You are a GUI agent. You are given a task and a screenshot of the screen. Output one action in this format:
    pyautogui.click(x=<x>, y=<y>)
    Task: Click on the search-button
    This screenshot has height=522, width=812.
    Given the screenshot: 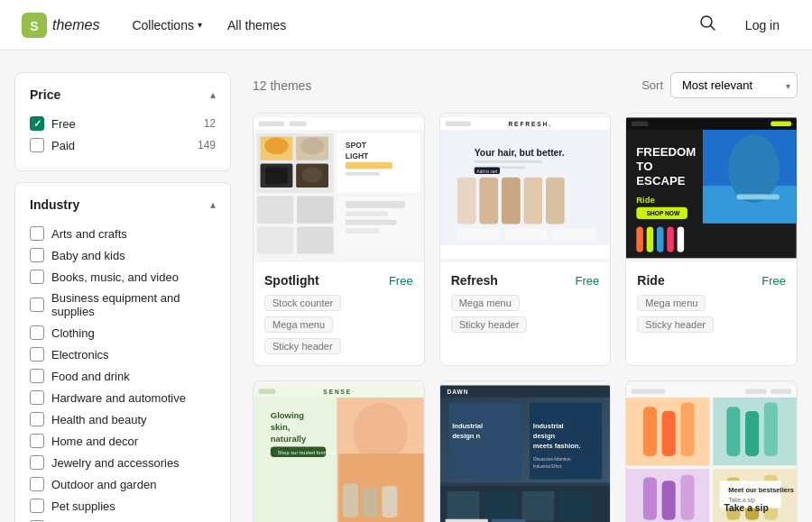 What is the action you would take?
    pyautogui.click(x=707, y=25)
    